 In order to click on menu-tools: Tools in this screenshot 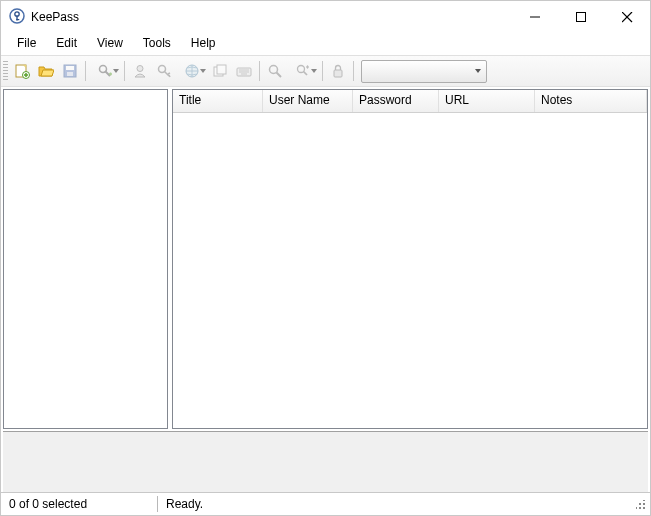, I will do `click(157, 43)`.